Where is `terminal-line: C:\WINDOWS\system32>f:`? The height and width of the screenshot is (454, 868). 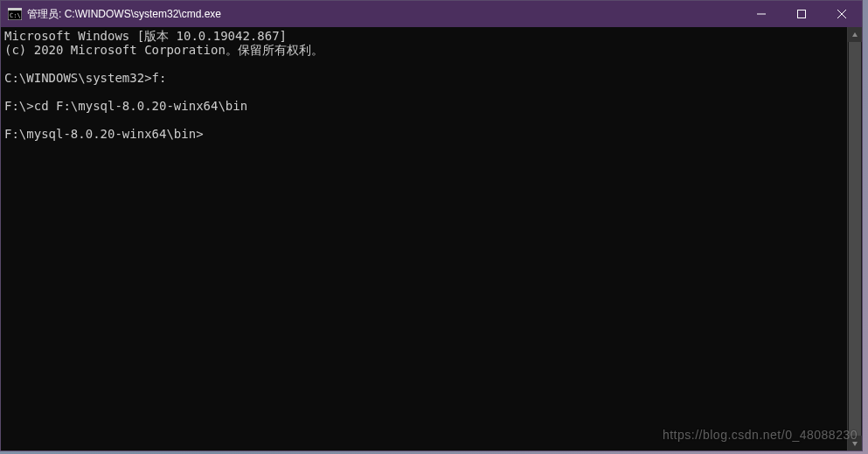
terminal-line: C:\WINDOWS\system32>f: is located at coordinates (426, 78).